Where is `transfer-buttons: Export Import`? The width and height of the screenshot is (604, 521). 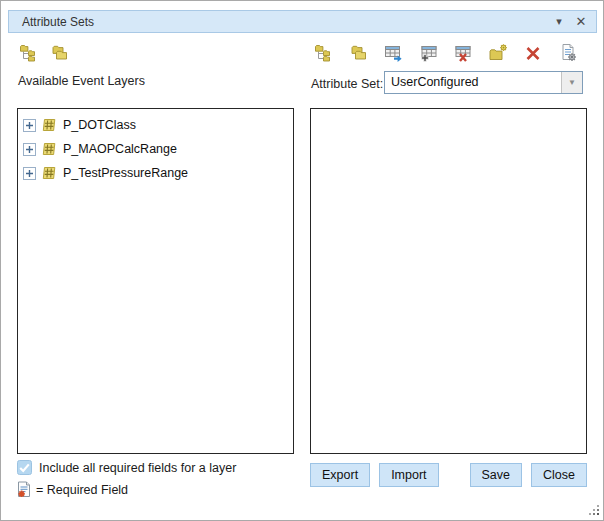 transfer-buttons: Export Import is located at coordinates (374, 475).